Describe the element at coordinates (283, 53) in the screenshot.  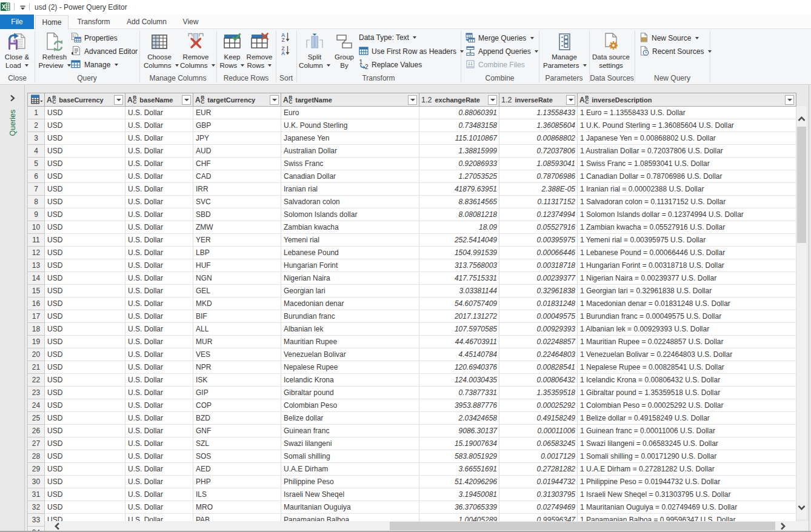
I see `svg-text: A` at that location.